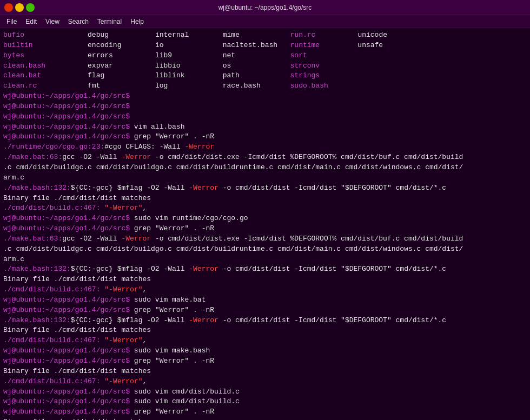 The image size is (530, 420). What do you see at coordinates (265, 36) in the screenshot?
I see `terminal-line: bufio debug internal mime run.rc unicode` at bounding box center [265, 36].